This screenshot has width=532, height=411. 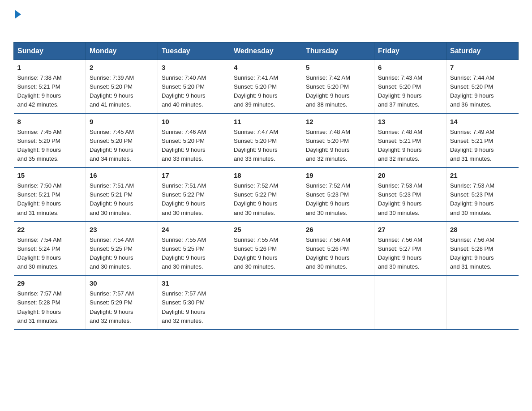 I want to click on day-info: Sunrise: 7:38 AM Sunset: 5:21 PM Dayligh…, so click(x=50, y=91).